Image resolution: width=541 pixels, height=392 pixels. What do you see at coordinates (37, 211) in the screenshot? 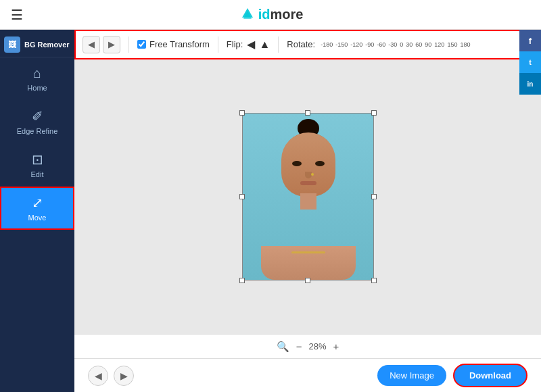
I see `sidebar: 🖼 BG Remover ⌂ Home ✐ Edge Refine ⊡ Edit…` at bounding box center [37, 211].